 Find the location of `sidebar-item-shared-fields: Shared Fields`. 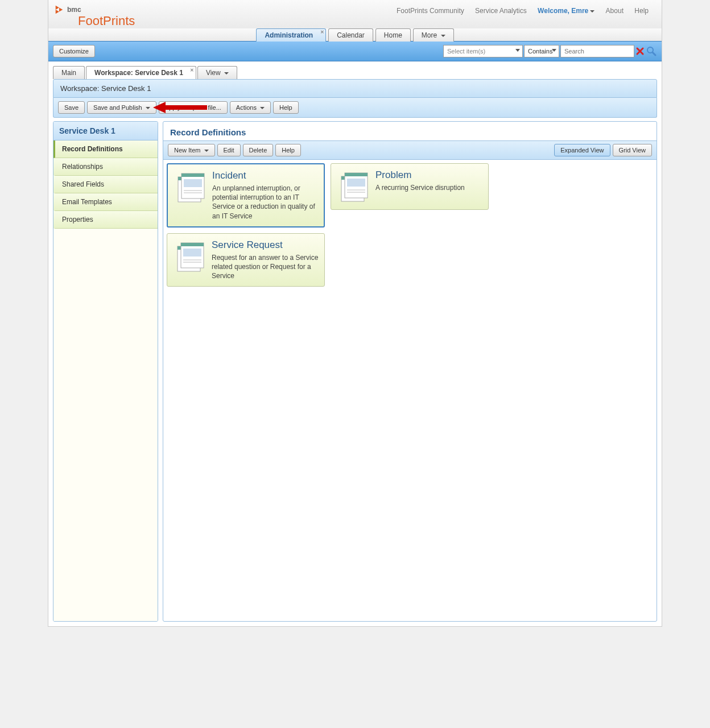

sidebar-item-shared-fields: Shared Fields is located at coordinates (106, 184).